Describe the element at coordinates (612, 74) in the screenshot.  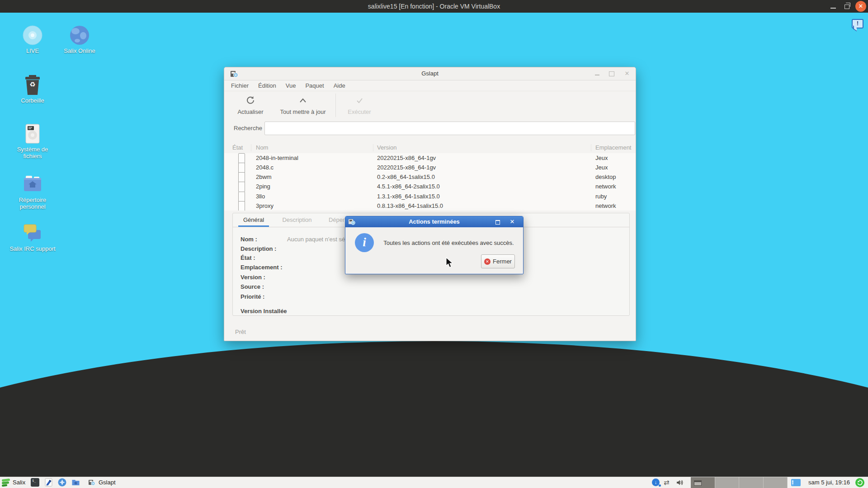
I see `gslapt-maximize-button` at that location.